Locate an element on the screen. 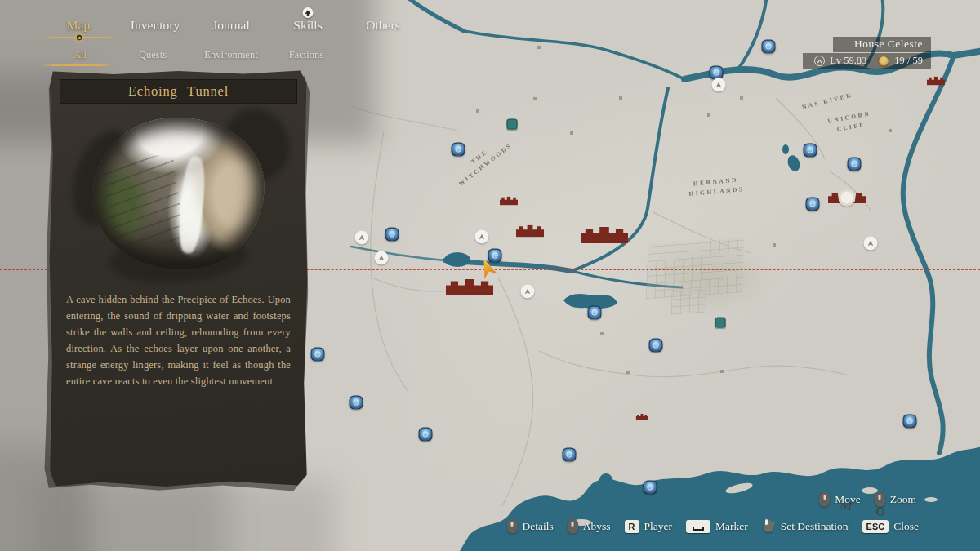  close-control: ESC Close is located at coordinates (890, 527).